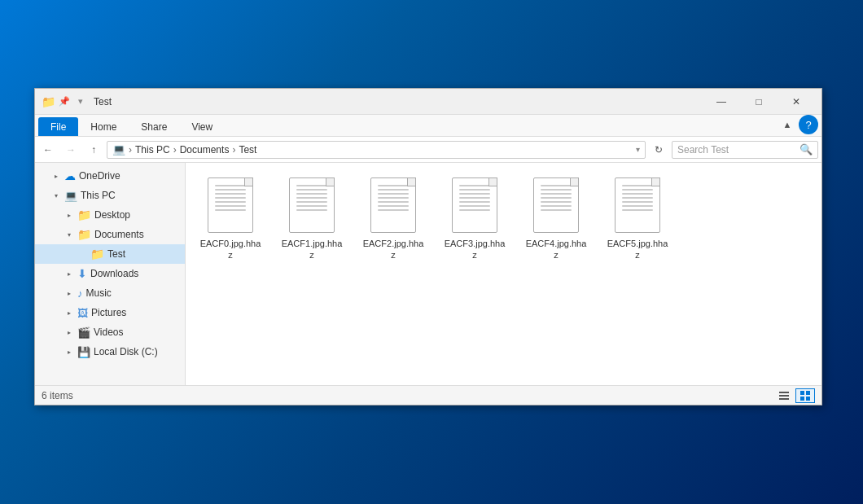 This screenshot has height=504, width=863. Describe the element at coordinates (475, 218) in the screenshot. I see `file-item: EACF3.jpg.hhaz` at that location.